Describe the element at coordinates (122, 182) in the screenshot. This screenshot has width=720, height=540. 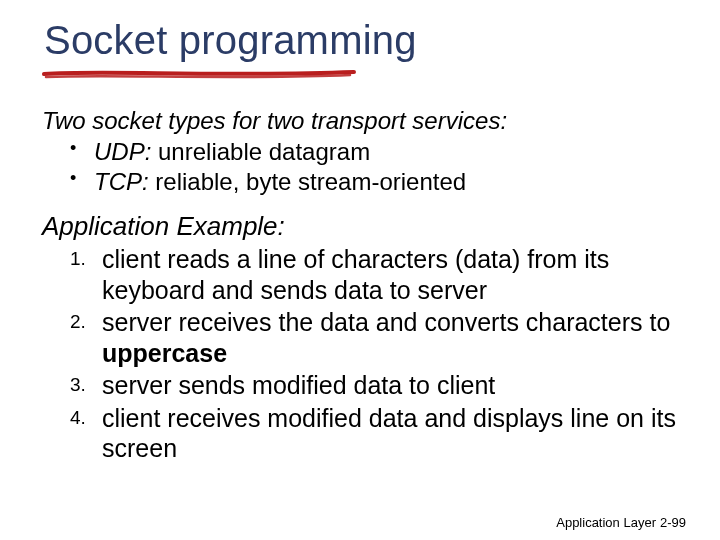
I see `bullet-label: TCP:` at that location.